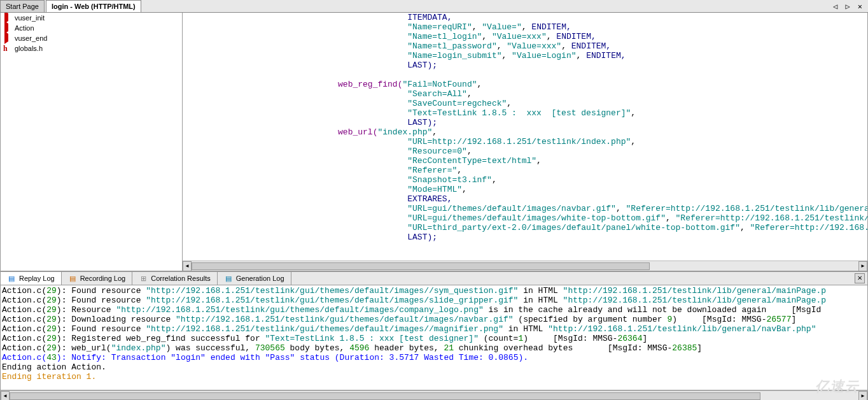  What do you see at coordinates (434, 6) in the screenshot?
I see `document-tabs: Start Page login - Web (HTTP/HTML) ◁ ▷ ✕` at bounding box center [434, 6].